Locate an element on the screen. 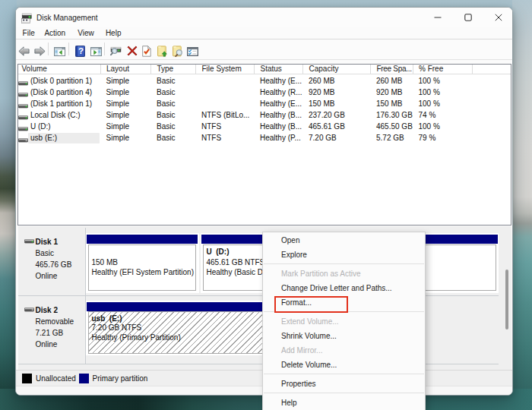 The image size is (532, 410). explore-icon is located at coordinates (178, 52).